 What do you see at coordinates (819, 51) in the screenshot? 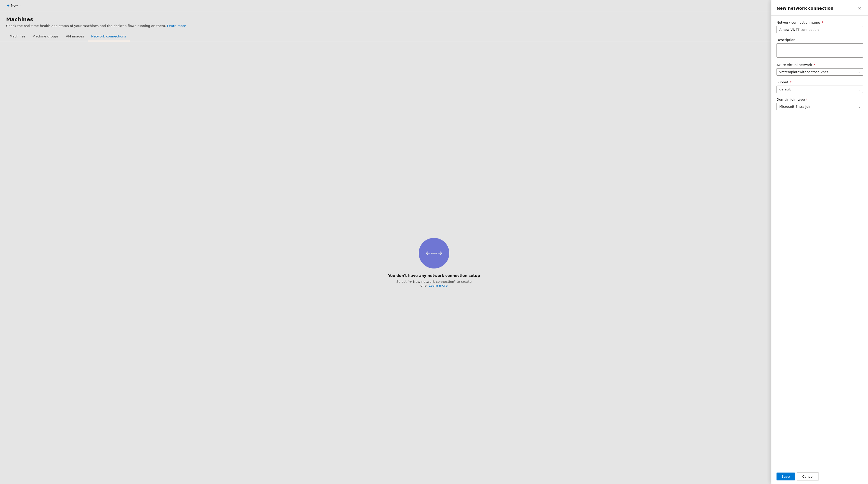
I see `description-textarea` at bounding box center [819, 51].